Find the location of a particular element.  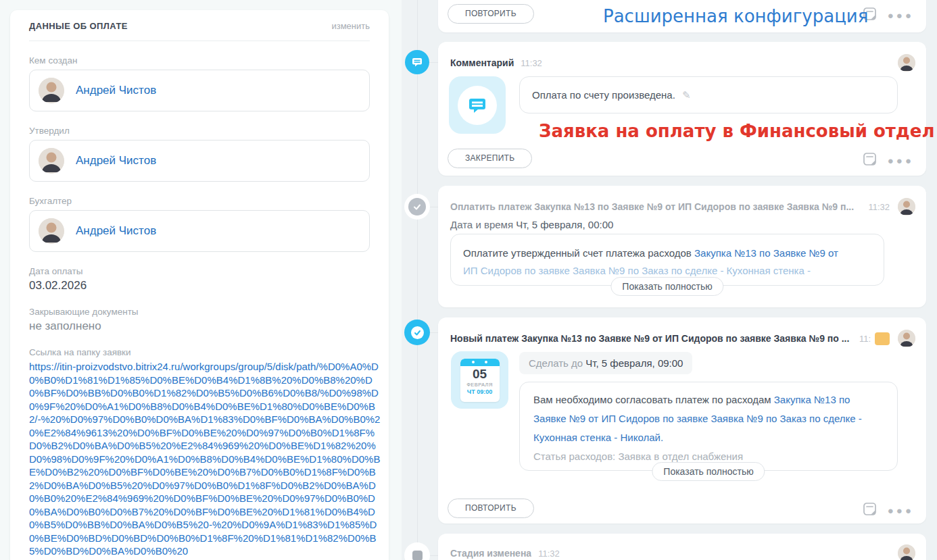

datetime-label: Дата и время is located at coordinates (483, 224).